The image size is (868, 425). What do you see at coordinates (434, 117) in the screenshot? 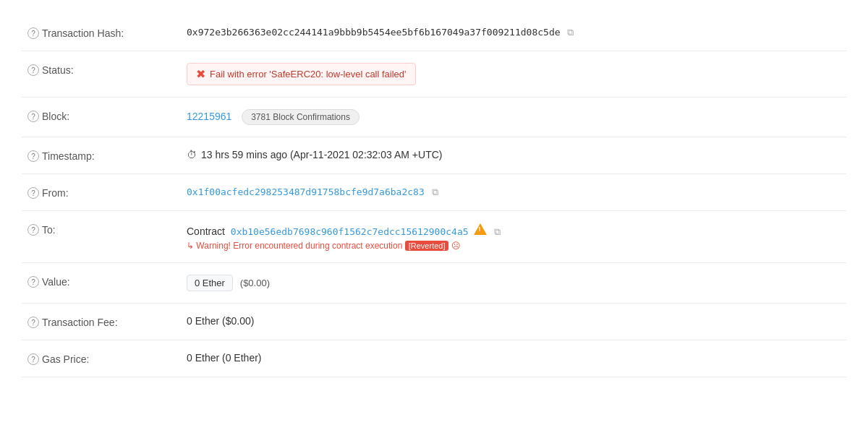
I see `block-row: ? Block: 12215961 3781 Block Confirmatio…` at bounding box center [434, 117].